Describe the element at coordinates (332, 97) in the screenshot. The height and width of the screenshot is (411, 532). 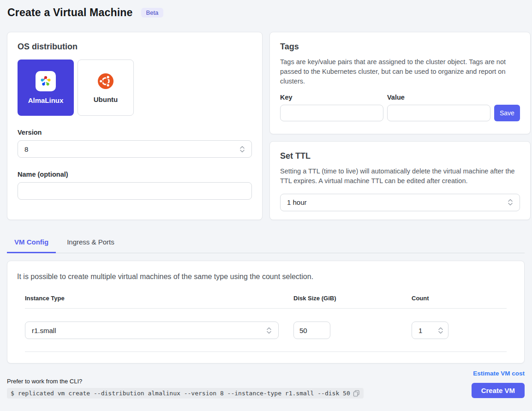
I see `tag-key-label: Key` at that location.